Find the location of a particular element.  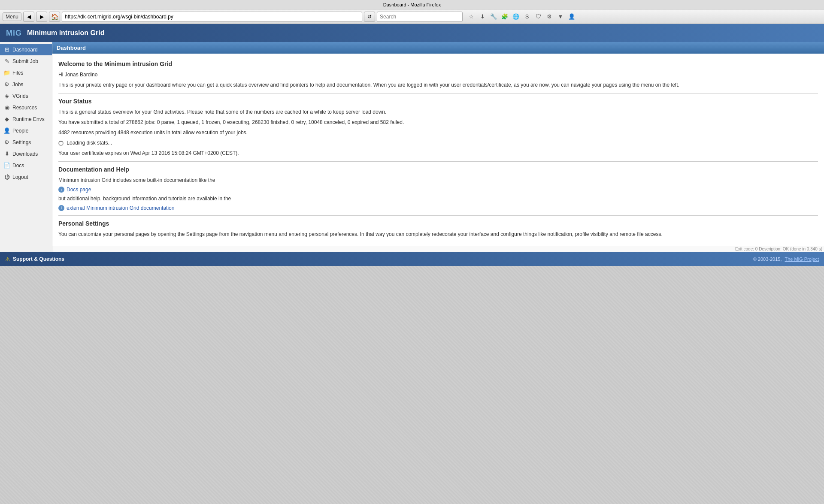

forward-button: ▶ is located at coordinates (42, 17).